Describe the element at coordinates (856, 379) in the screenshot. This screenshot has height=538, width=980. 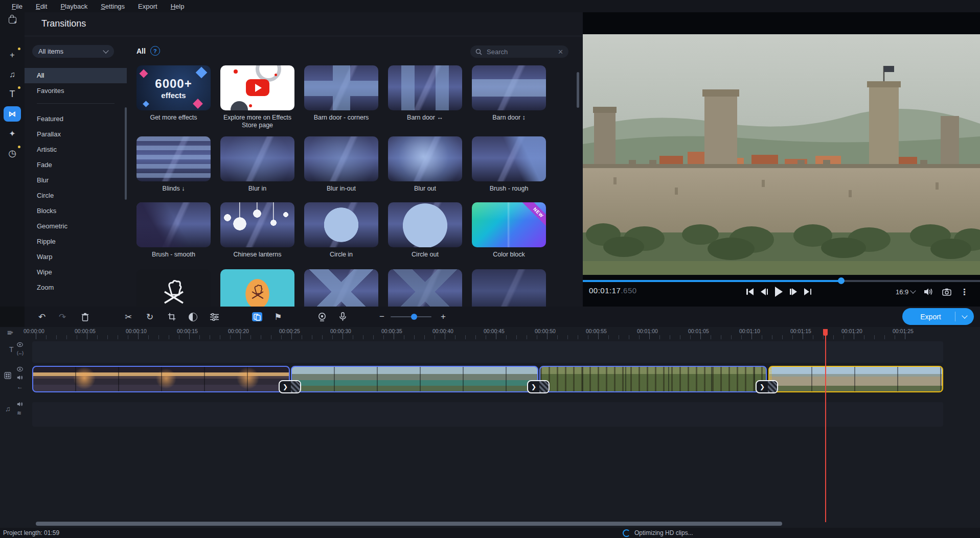
I see `video-clip-walled-town-selected` at that location.